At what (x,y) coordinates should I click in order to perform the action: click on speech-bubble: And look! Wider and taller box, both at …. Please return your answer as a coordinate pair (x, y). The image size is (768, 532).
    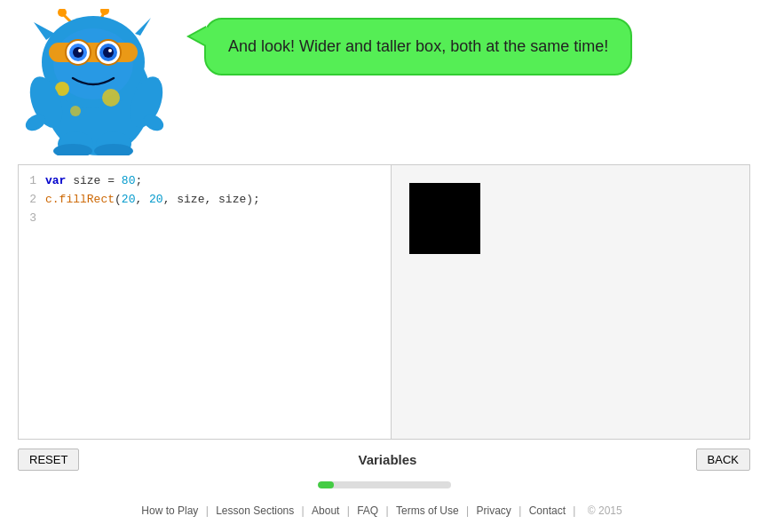
    Looking at the image, I should click on (418, 46).